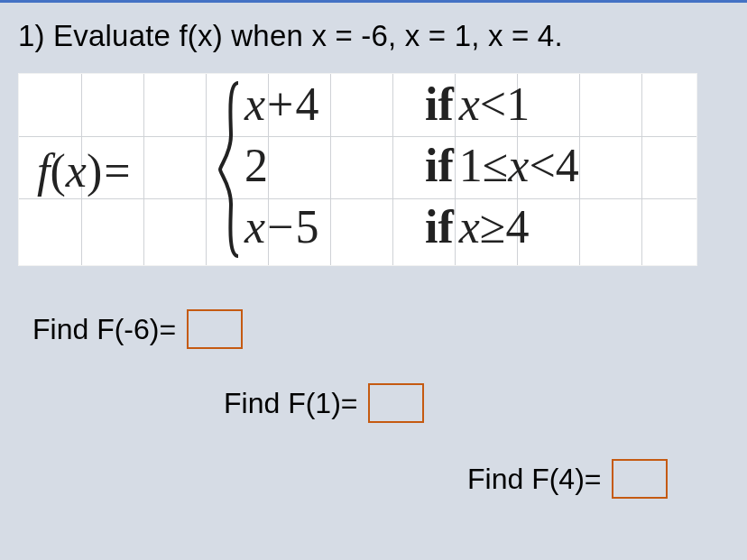 Image resolution: width=747 pixels, height=560 pixels. What do you see at coordinates (476, 227) in the screenshot?
I see `piece-cond-3: ifx≥4` at bounding box center [476, 227].